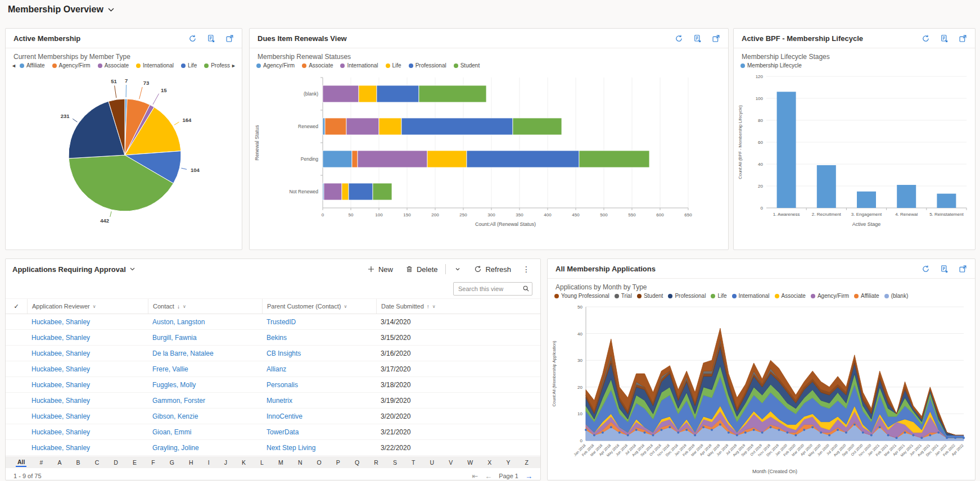 Image resolution: width=980 pixels, height=481 pixels. What do you see at coordinates (896, 296) in the screenshot?
I see `legend-item: (blank)` at bounding box center [896, 296].